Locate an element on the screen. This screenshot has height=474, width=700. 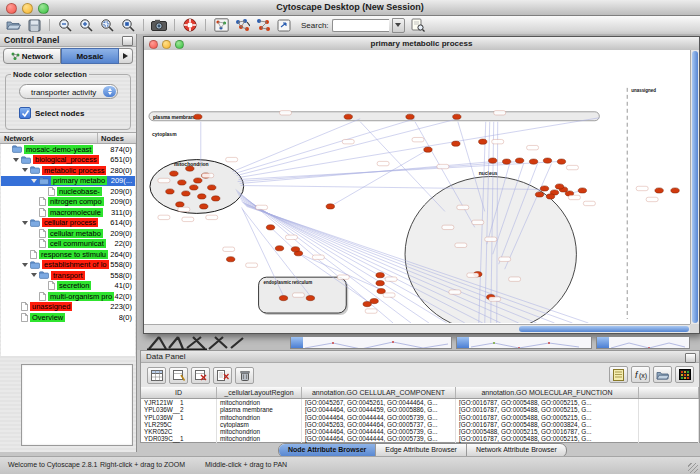
network-tree: mosaic-demo-yeast874(0)biological_proces… is located at coordinates (68, 250).